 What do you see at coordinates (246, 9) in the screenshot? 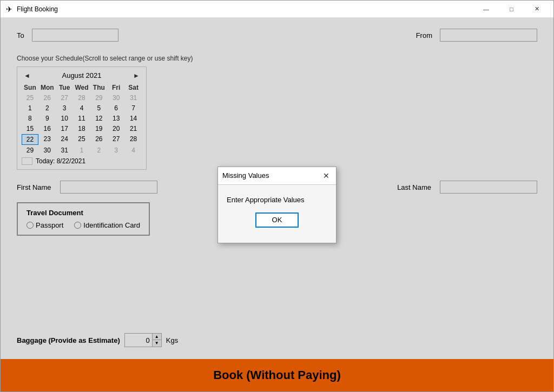
I see `window-title: Flight Booking` at bounding box center [246, 9].